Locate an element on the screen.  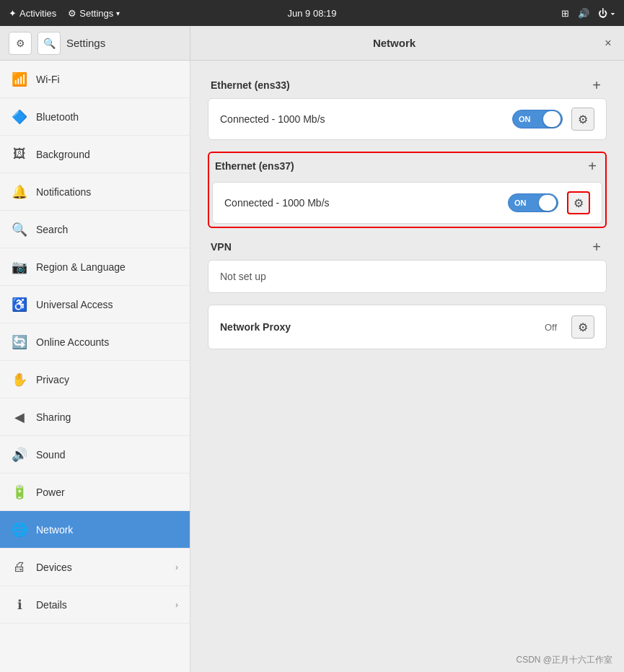
sidebar-item-label-region: Region & Language is located at coordinates (81, 267).